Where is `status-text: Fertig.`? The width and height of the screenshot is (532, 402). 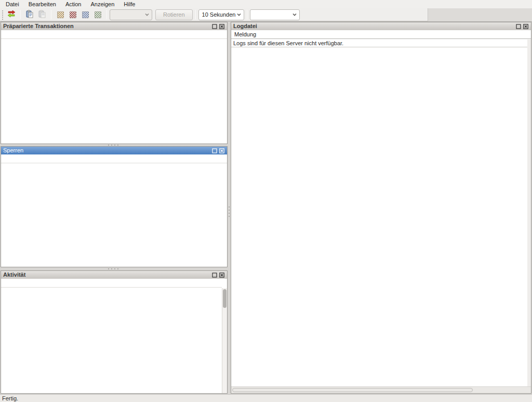 status-text: Fertig. is located at coordinates (10, 398).